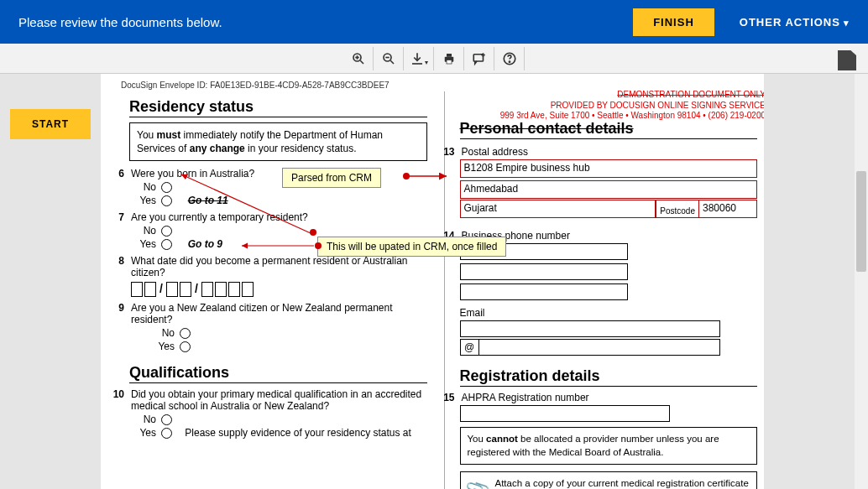  Describe the element at coordinates (358, 59) in the screenshot. I see `zoom-in-icon` at that location.